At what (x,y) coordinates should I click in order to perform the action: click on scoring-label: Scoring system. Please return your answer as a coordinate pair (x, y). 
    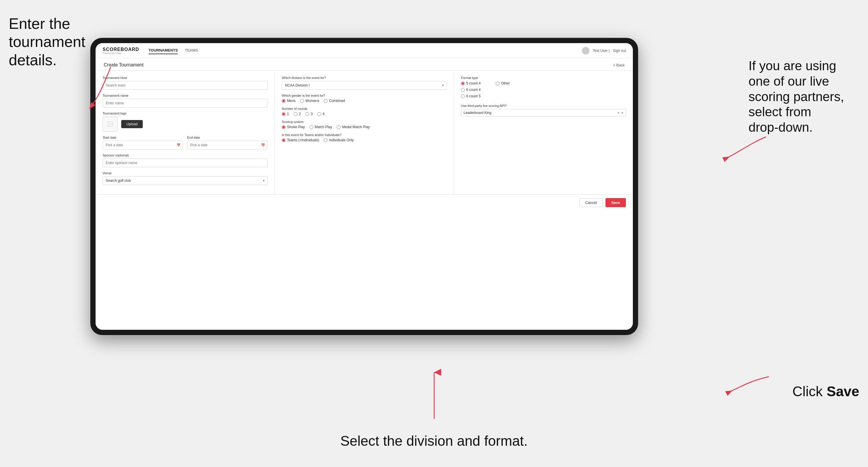
    Looking at the image, I should click on (364, 122).